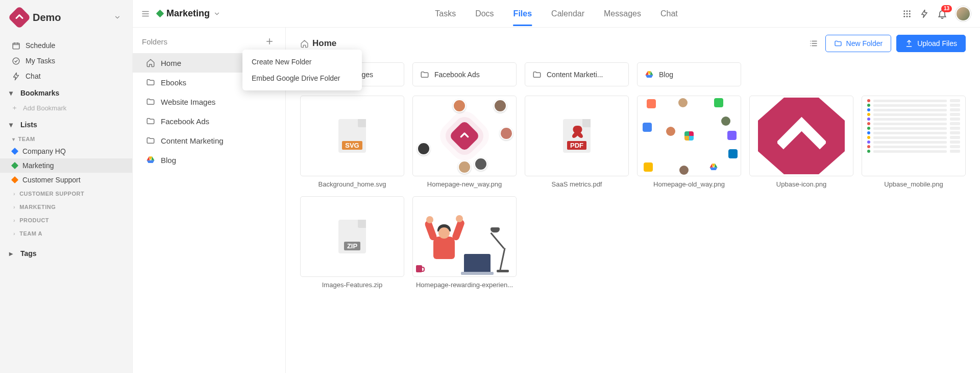 The height and width of the screenshot is (373, 980). Describe the element at coordinates (457, 75) in the screenshot. I see `folder-card-label: Facebook Ads` at that location.